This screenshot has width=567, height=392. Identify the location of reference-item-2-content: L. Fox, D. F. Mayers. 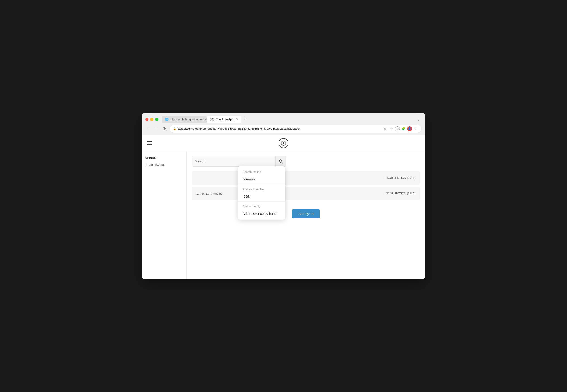
(291, 194).